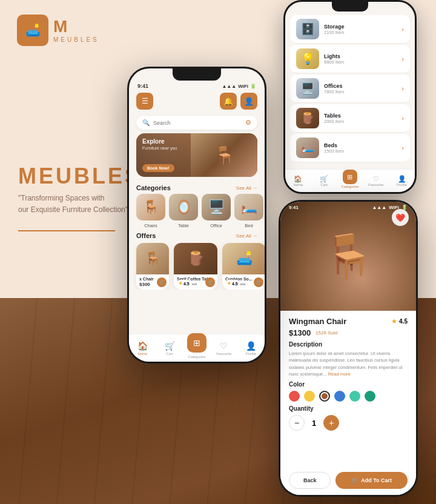 Image resolution: width=436 pixels, height=504 pixels. I want to click on hero-banner: 🪑 Explore Furniture near you Book Now!, so click(197, 155).